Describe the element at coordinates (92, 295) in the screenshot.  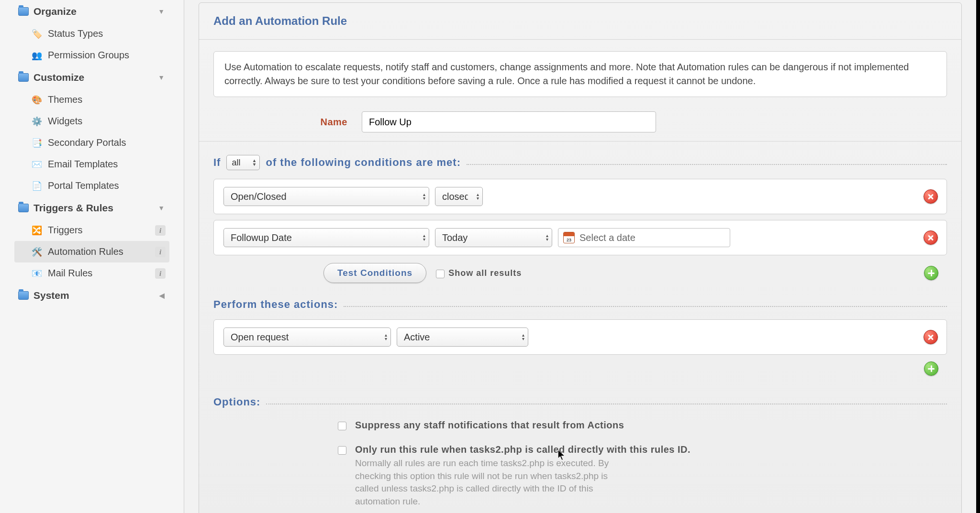
I see `sidebar-group-system: System ◀` at that location.